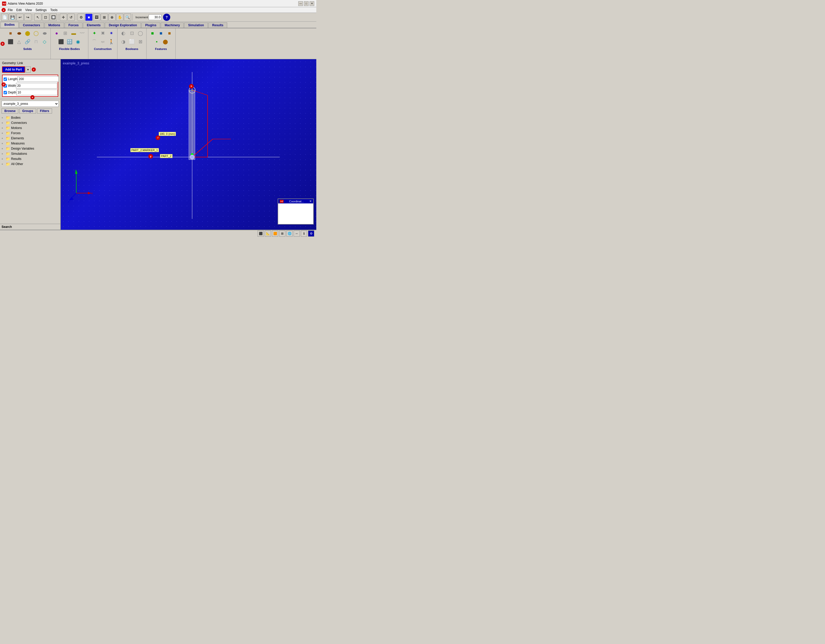 The height and width of the screenshot is (644, 825). What do you see at coordinates (4, 154) in the screenshot?
I see `expand-simulations: +` at bounding box center [4, 154].